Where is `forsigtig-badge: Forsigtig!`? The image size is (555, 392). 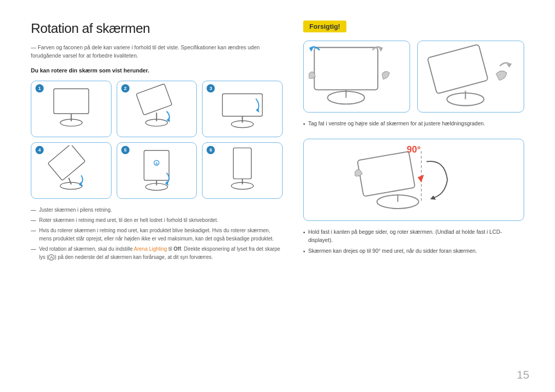
forsigtig-badge: Forsigtig! is located at coordinates (325, 27).